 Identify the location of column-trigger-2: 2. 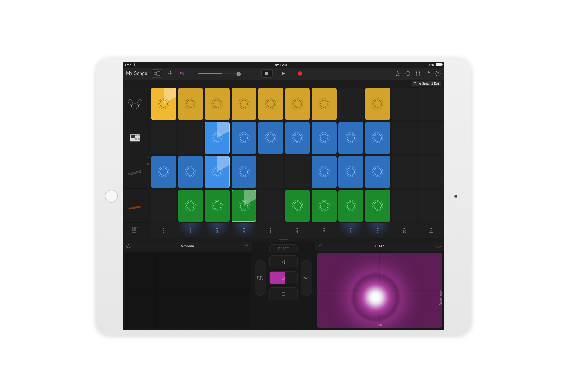
(191, 231).